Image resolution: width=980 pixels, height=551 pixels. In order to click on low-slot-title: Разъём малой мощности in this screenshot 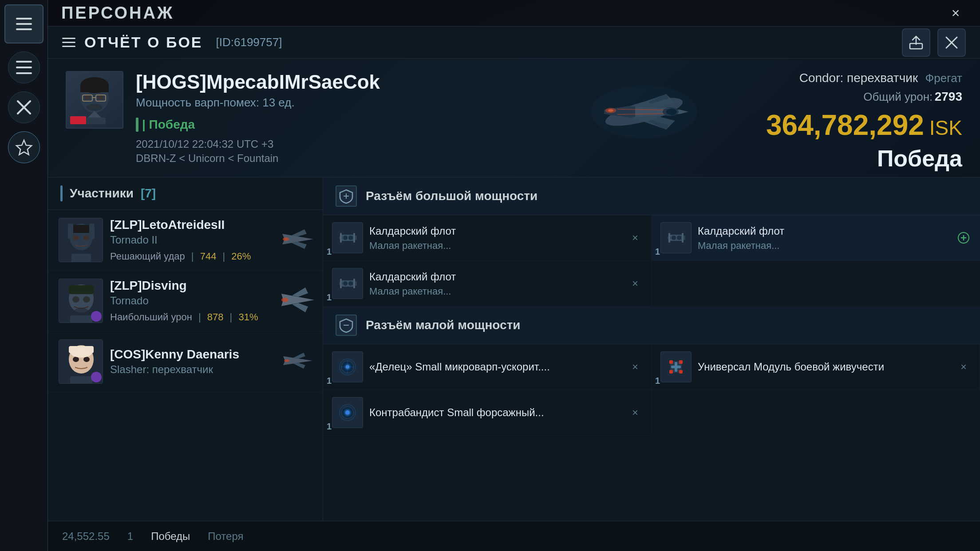, I will do `click(443, 325)`.